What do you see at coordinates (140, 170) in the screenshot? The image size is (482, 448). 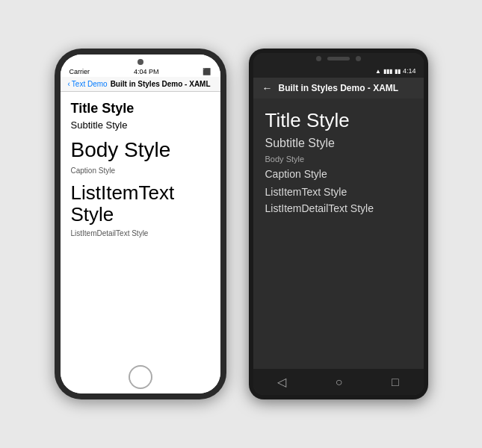 I see `ios-caption-style-text: Caption Style` at bounding box center [140, 170].